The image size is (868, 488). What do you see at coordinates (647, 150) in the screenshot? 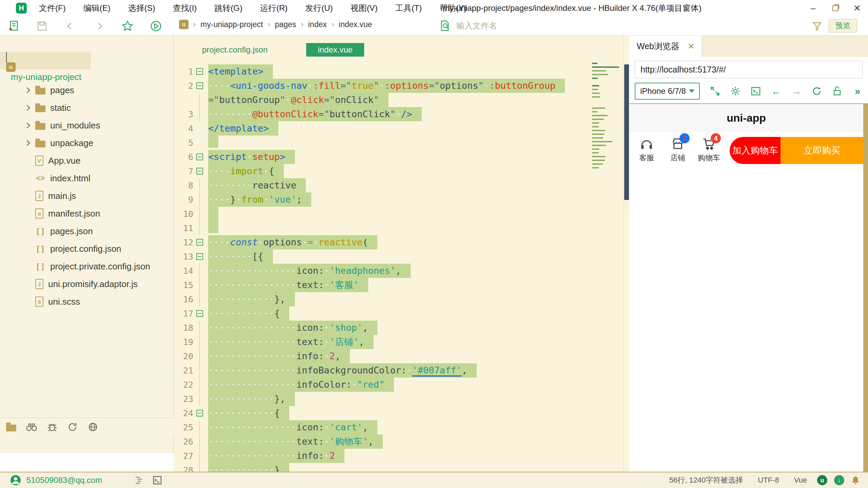
I see `goods-nav-item-客服: 客服` at bounding box center [647, 150].